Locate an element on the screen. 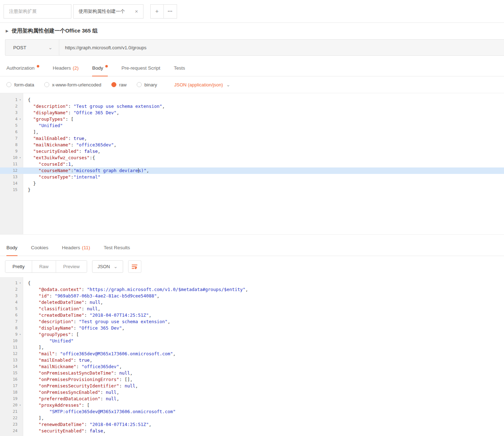  tab-register-schema-extension: 注册架构扩展 is located at coordinates (37, 11).